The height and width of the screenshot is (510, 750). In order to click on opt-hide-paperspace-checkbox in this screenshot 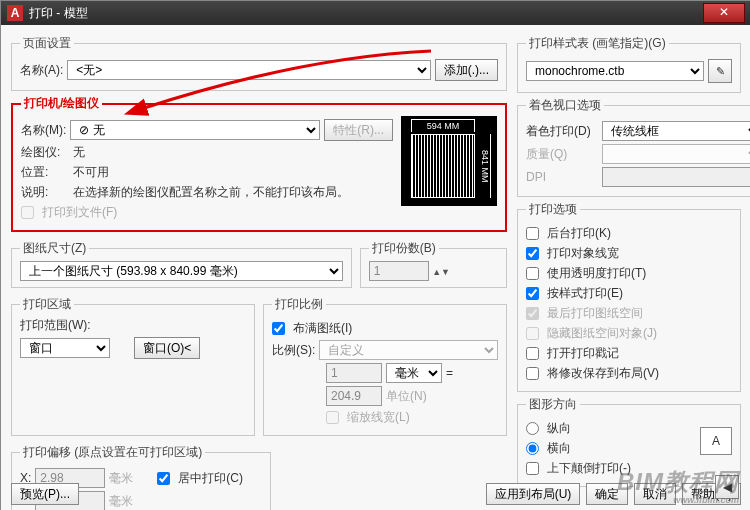, I will do `click(532, 334)`.